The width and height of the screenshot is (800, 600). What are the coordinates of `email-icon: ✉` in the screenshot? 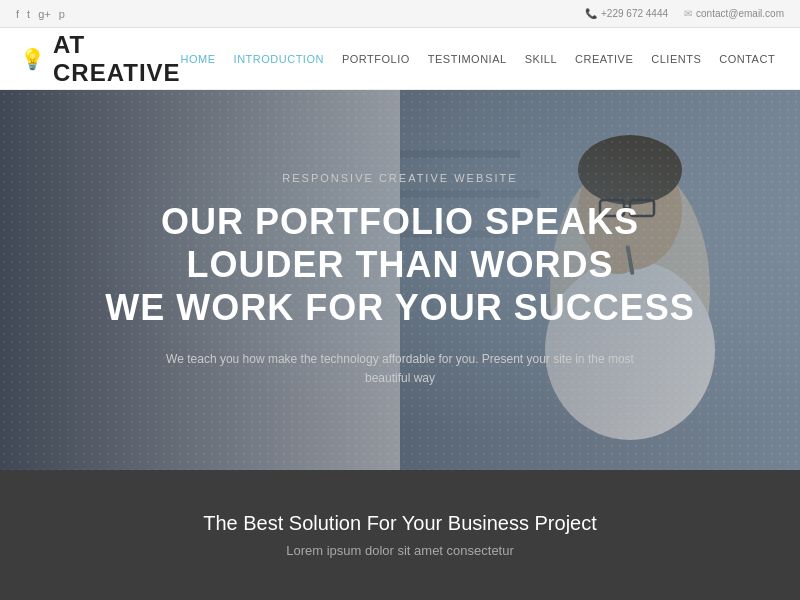 It's located at (688, 14).